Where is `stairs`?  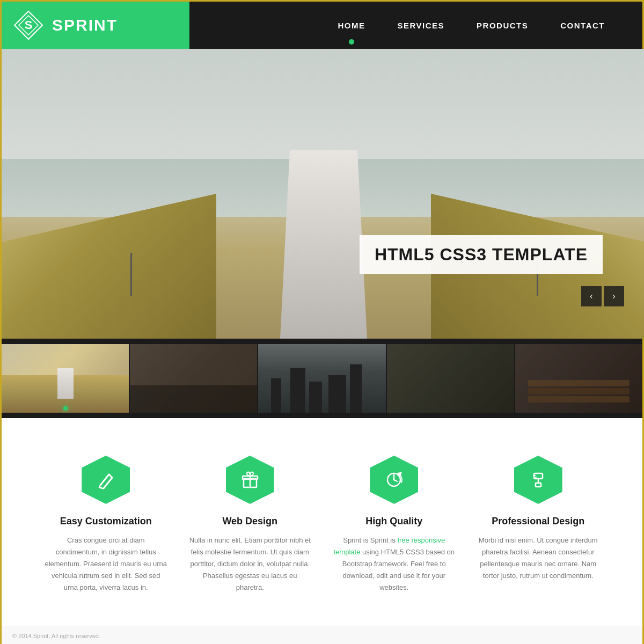 stairs is located at coordinates (324, 245).